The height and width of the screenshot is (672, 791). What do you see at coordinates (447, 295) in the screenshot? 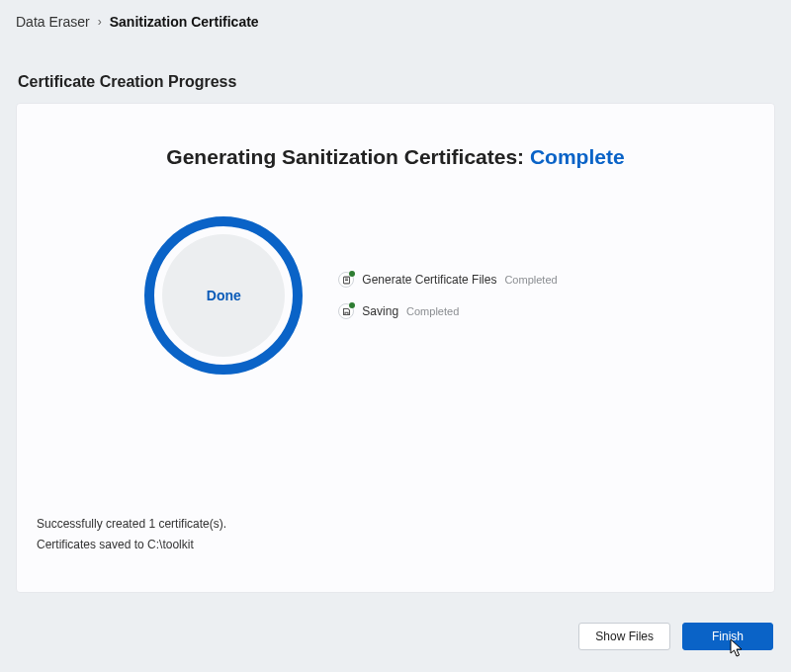
I see `step-list: Generate Certificate Files Completed Sav…` at bounding box center [447, 295].